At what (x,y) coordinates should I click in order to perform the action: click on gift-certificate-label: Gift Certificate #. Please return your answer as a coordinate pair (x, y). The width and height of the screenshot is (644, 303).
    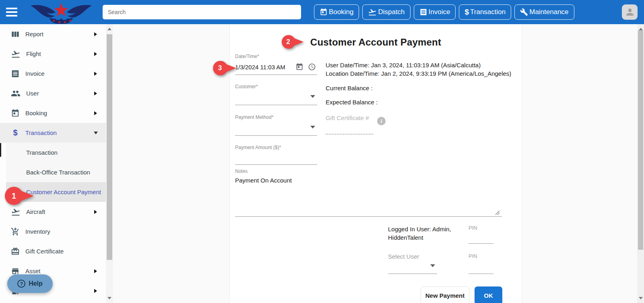
    Looking at the image, I should click on (347, 118).